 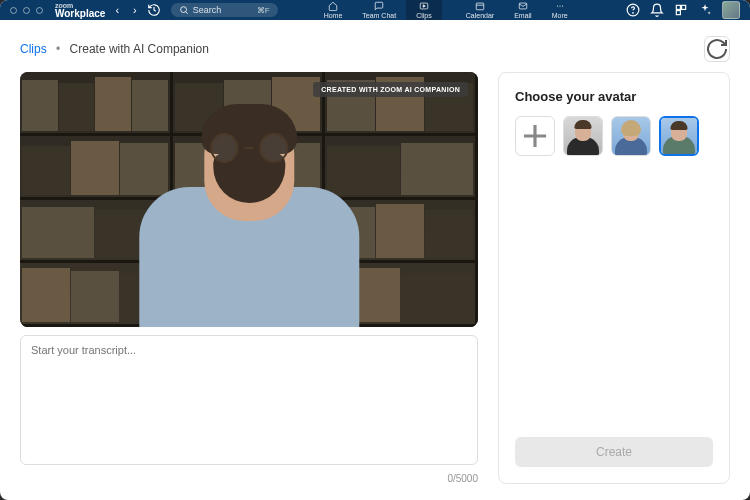 I want to click on header-right-icons, so click(x=683, y=10).